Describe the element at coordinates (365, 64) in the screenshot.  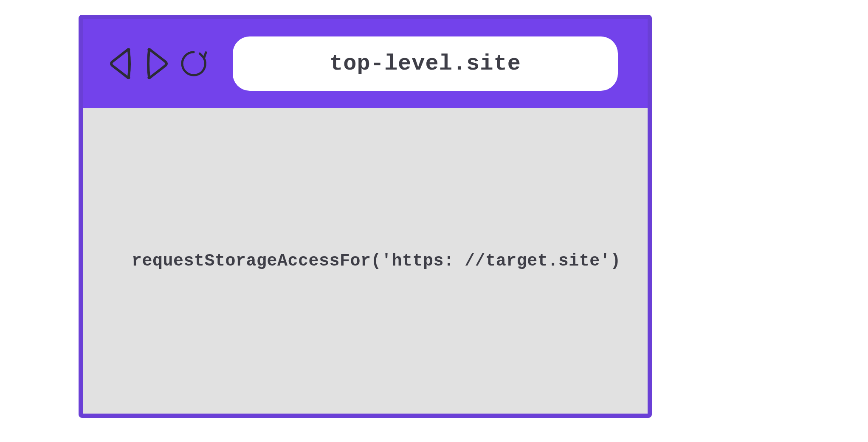
I see `browser-toolbar: top-level.site` at that location.